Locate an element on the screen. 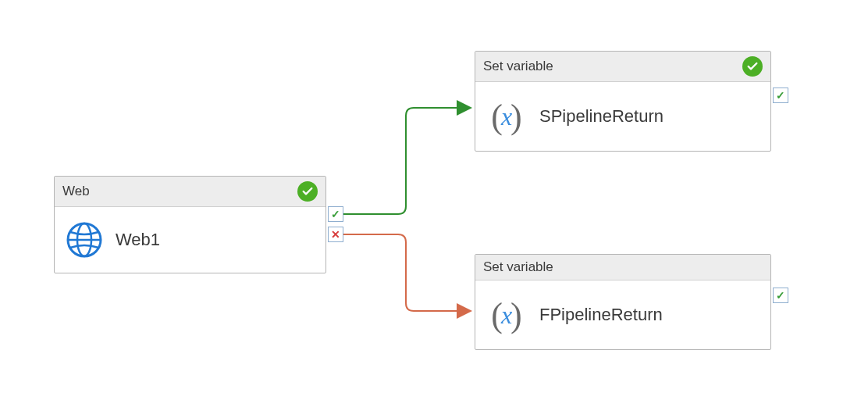  globe-icon is located at coordinates (84, 240).